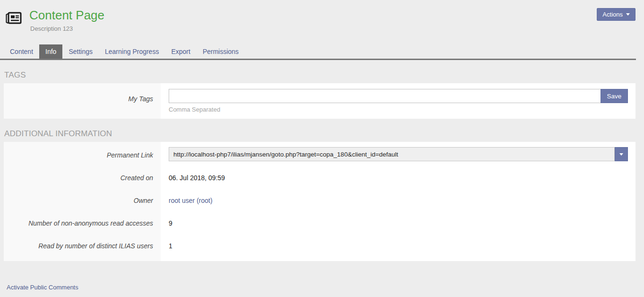 The image size is (644, 297). What do you see at coordinates (82, 178) in the screenshot?
I see `created-on-label: Created on` at bounding box center [82, 178].